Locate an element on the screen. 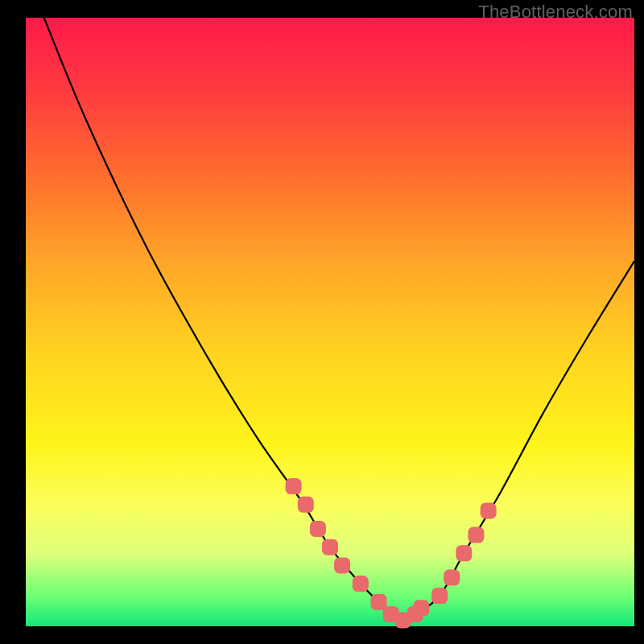 This screenshot has width=644, height=644. watermark-text: TheBottleneck.com is located at coordinates (555, 12).